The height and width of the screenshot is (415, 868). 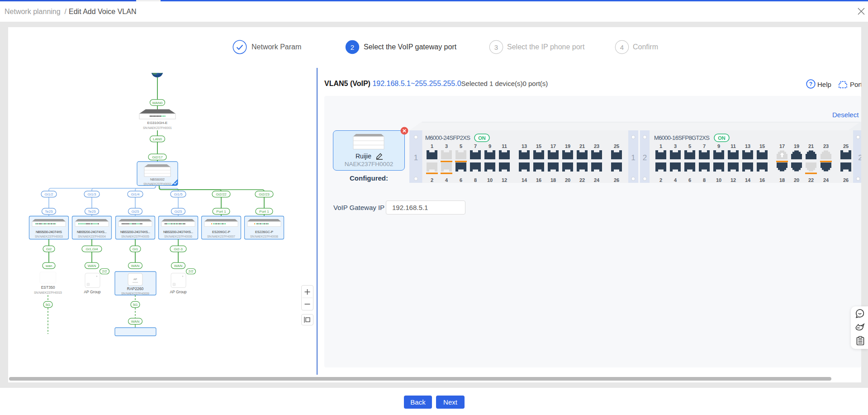 I want to click on svg-text: Gi2/23, so click(x=264, y=195).